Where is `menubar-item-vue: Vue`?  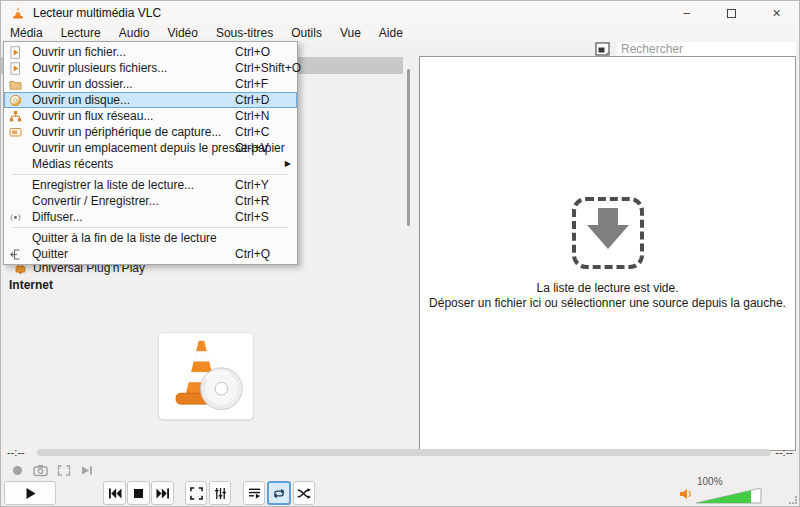
menubar-item-vue: Vue is located at coordinates (350, 33).